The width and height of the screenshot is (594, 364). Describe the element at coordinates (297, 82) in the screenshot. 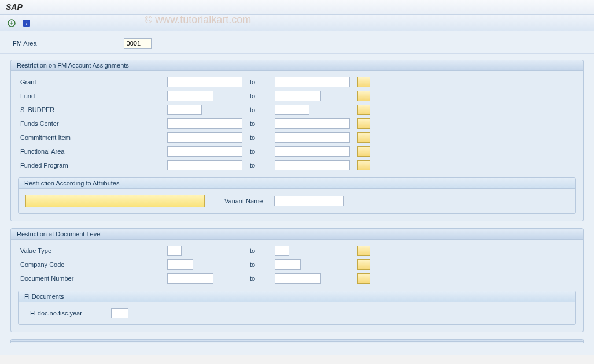

I see `assign-row: Grantto` at that location.